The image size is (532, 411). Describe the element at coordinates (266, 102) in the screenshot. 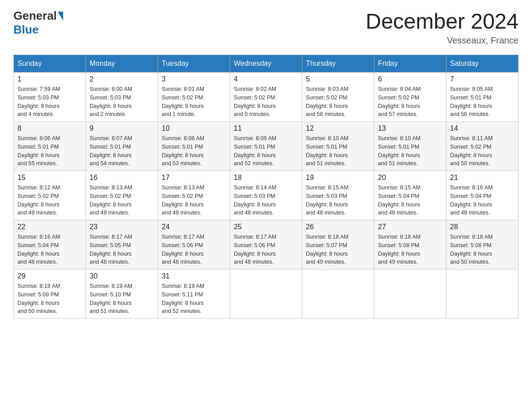

I see `day-info: Sunrise: 8:02 AMSunset: 5:02 PMDaylight:…` at that location.